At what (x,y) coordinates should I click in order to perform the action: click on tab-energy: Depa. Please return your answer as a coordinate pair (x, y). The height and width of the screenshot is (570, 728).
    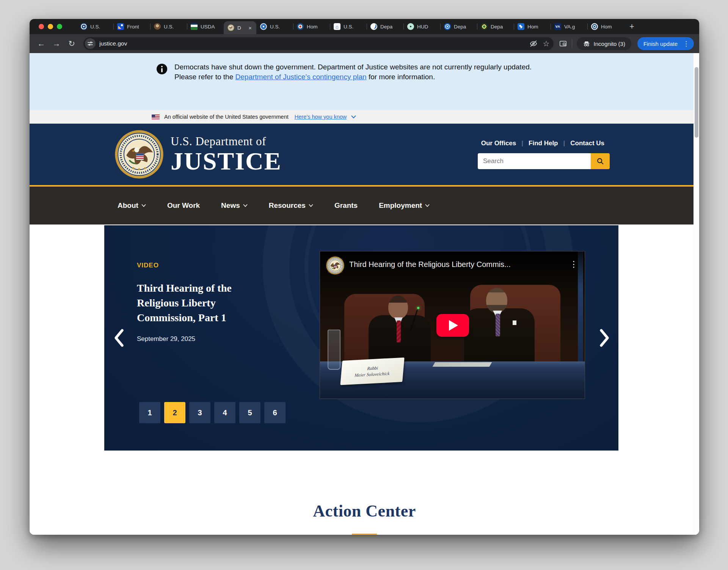
    Looking at the image, I should click on (495, 27).